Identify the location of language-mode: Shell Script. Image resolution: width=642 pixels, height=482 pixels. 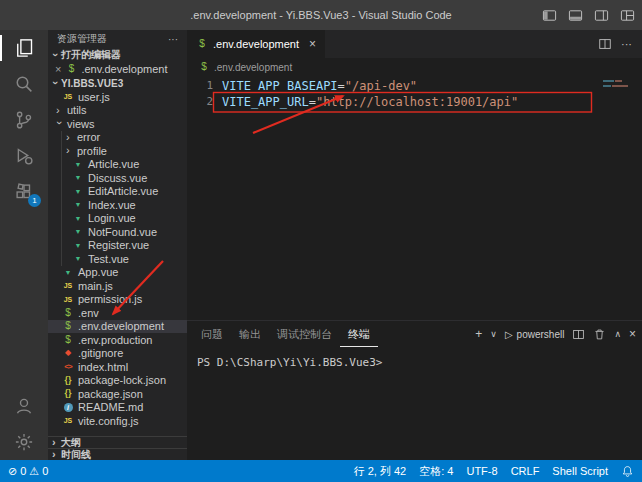
(580, 471).